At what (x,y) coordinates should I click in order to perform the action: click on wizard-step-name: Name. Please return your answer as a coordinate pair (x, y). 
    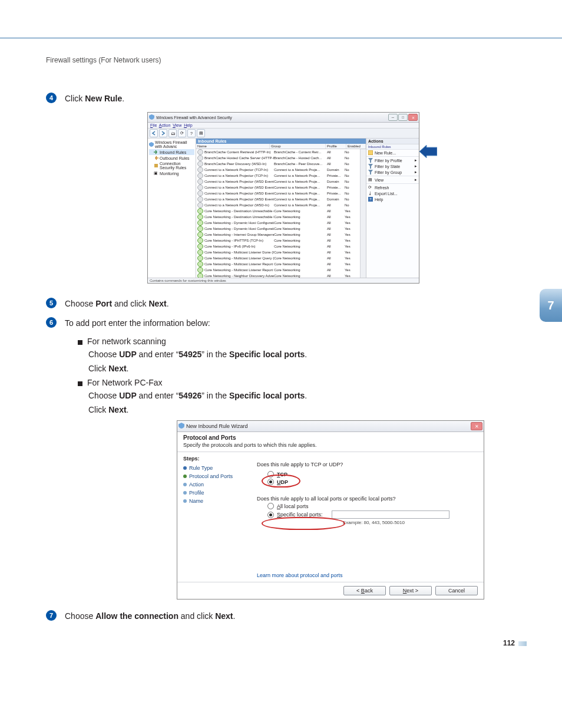
    Looking at the image, I should click on (217, 501).